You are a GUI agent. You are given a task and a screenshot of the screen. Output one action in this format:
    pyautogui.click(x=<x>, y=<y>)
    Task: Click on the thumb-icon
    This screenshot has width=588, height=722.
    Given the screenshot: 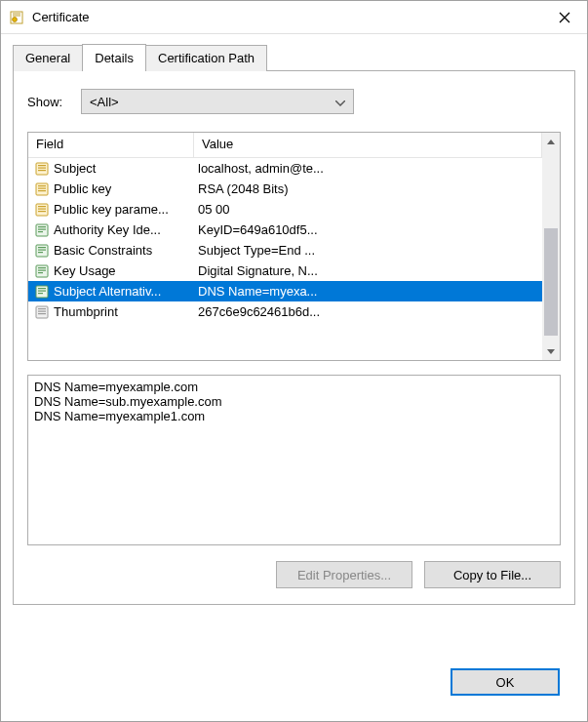 What is the action you would take?
    pyautogui.click(x=42, y=312)
    